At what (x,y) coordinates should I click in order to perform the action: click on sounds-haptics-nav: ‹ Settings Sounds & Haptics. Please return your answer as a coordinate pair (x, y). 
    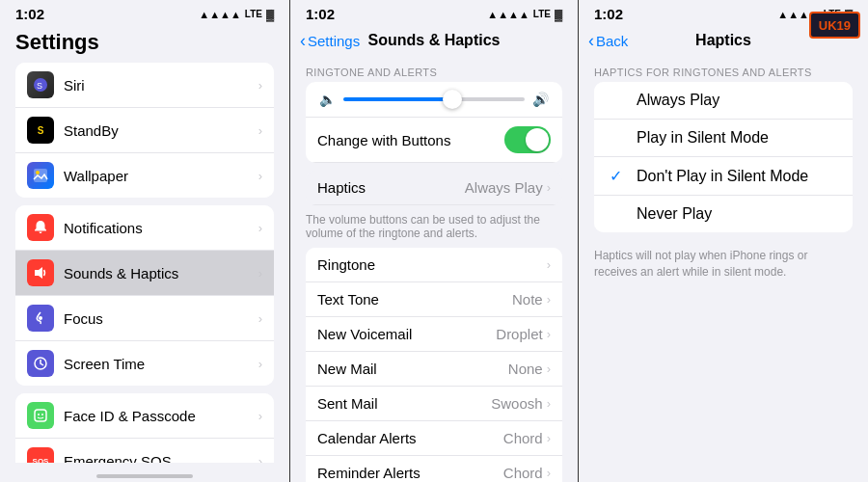
    Looking at the image, I should click on (434, 40).